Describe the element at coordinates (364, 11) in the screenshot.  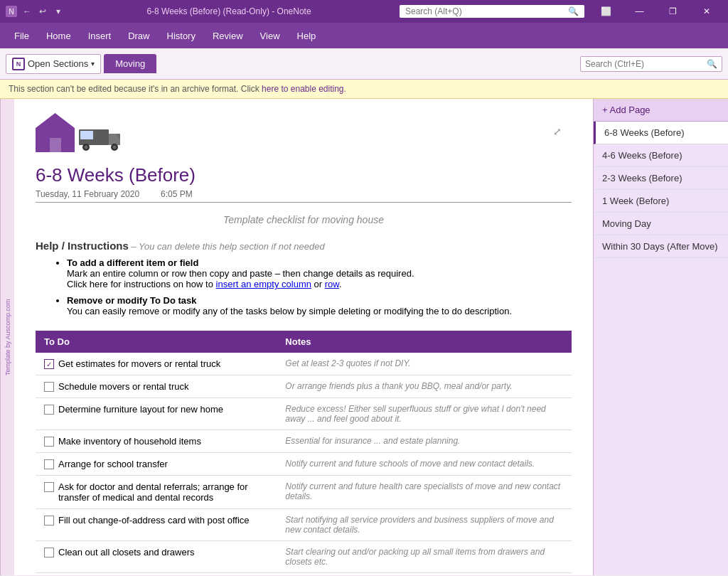
I see `title-bar: N ← ↩ ▾ 6-8 Weeks (Before) (Read-Only) -…` at that location.